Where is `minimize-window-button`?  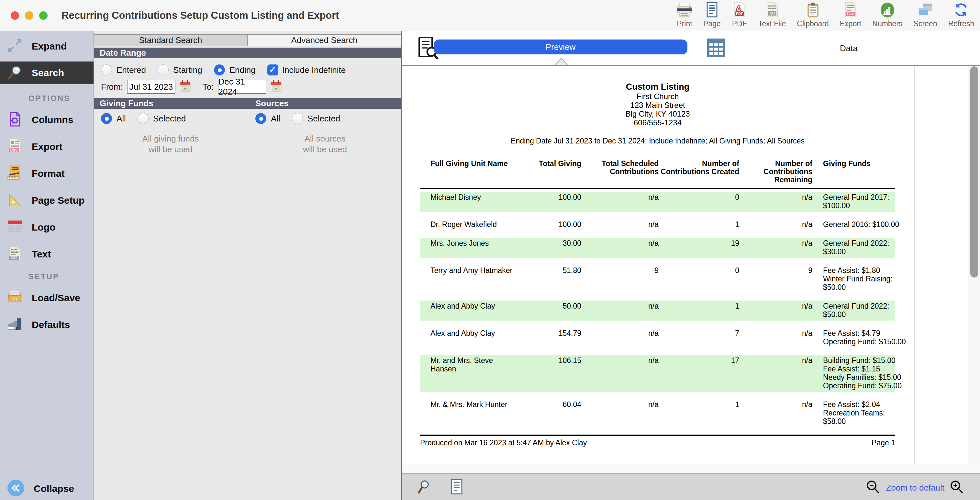 minimize-window-button is located at coordinates (29, 16).